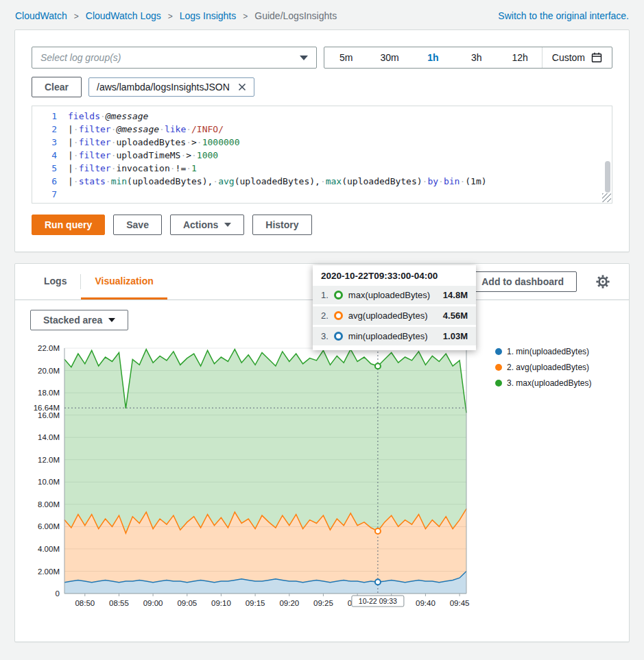  I want to click on custom-range-label: Custom, so click(569, 58).